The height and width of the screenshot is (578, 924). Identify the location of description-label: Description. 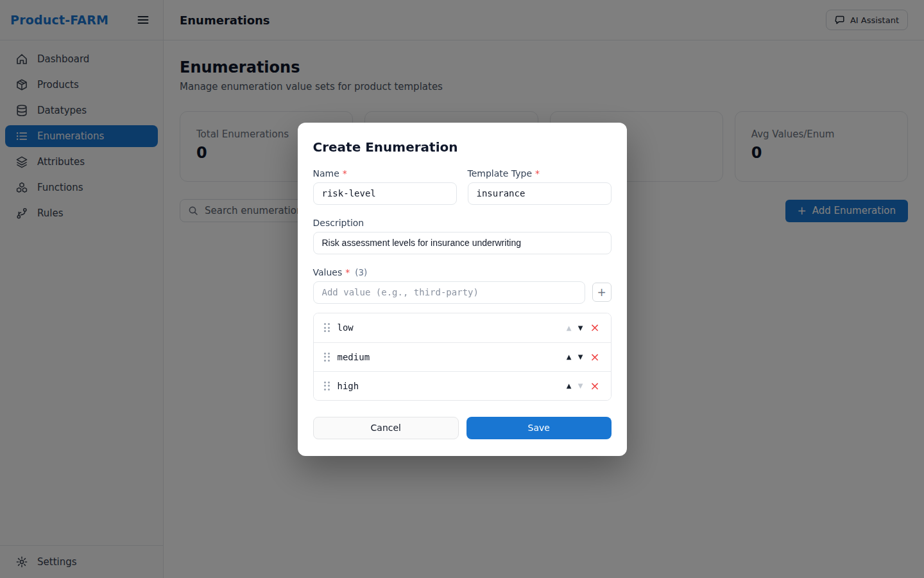
(462, 223).